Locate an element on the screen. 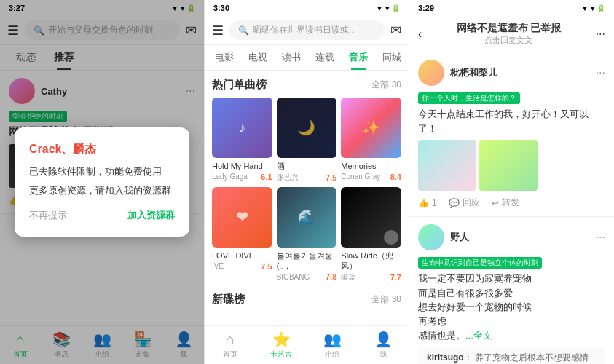  music-name-1: 酒 is located at coordinates (307, 166).